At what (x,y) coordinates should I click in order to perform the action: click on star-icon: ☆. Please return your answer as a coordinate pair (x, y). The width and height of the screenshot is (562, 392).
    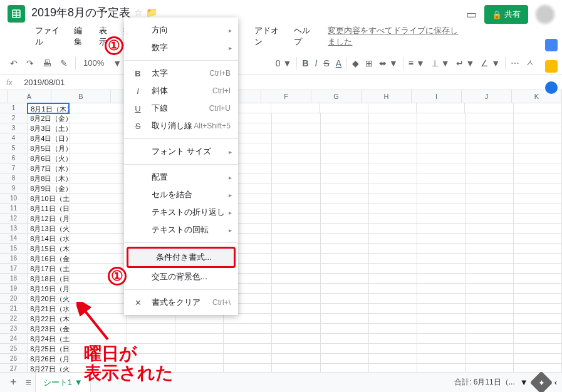
    Looking at the image, I should click on (138, 13).